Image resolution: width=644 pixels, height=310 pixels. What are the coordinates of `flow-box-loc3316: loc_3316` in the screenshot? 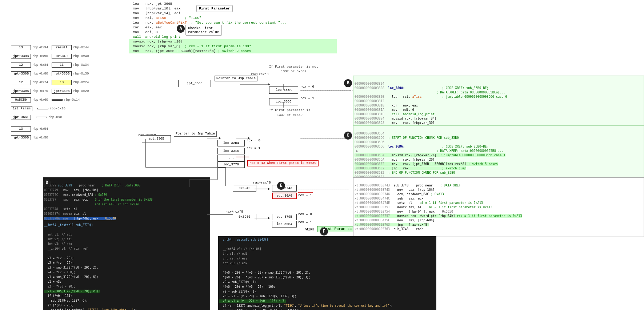 It's located at (231, 151).